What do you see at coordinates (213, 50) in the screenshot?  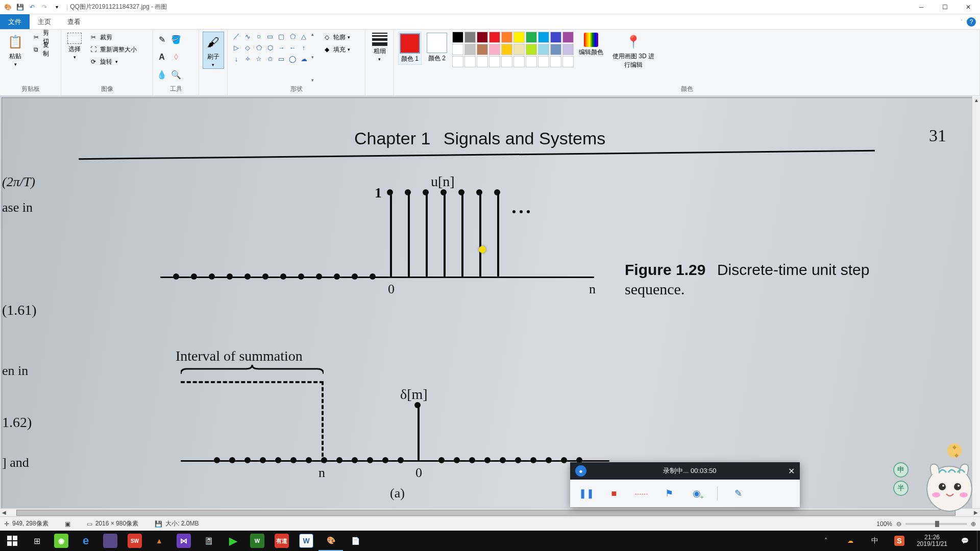 I see `brushes-button: 🖌 刷子 ▾` at bounding box center [213, 50].